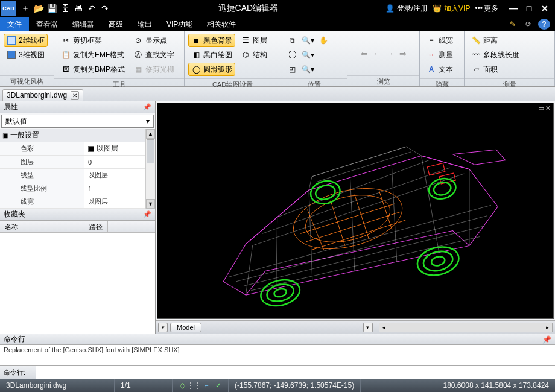 Image resolution: width=555 pixels, height=392 pixels. What do you see at coordinates (150, 169) in the screenshot?
I see `prop-scrollbar: ▲ ▼` at bounding box center [150, 169].